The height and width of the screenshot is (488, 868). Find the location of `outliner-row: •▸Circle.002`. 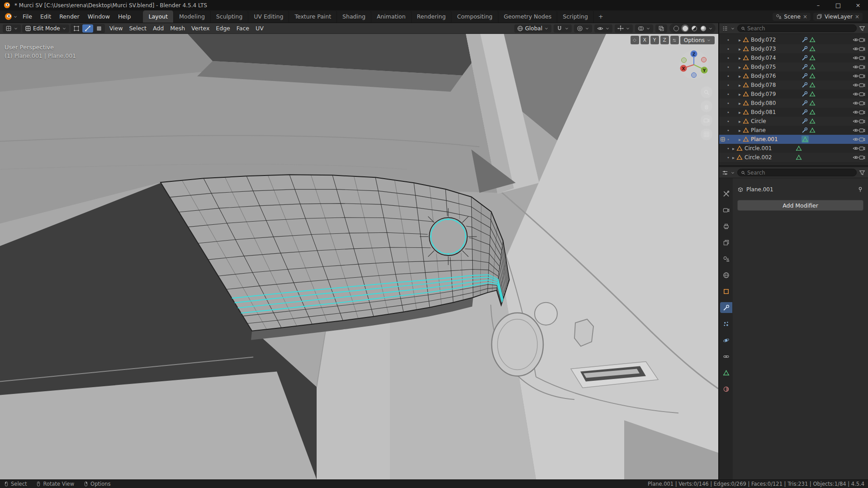

outliner-row: •▸Circle.002 is located at coordinates (793, 157).